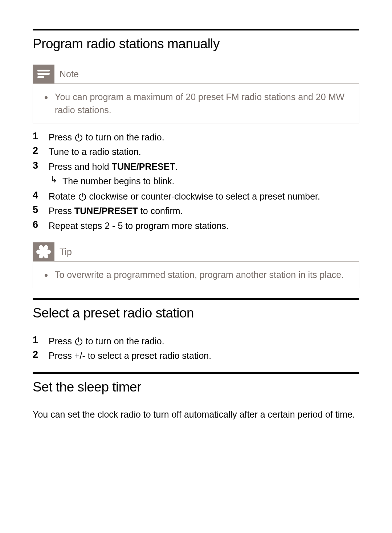  Describe the element at coordinates (196, 196) in the screenshot. I see `step-4: Rotate clockwise or counter-clockwise to…` at that location.